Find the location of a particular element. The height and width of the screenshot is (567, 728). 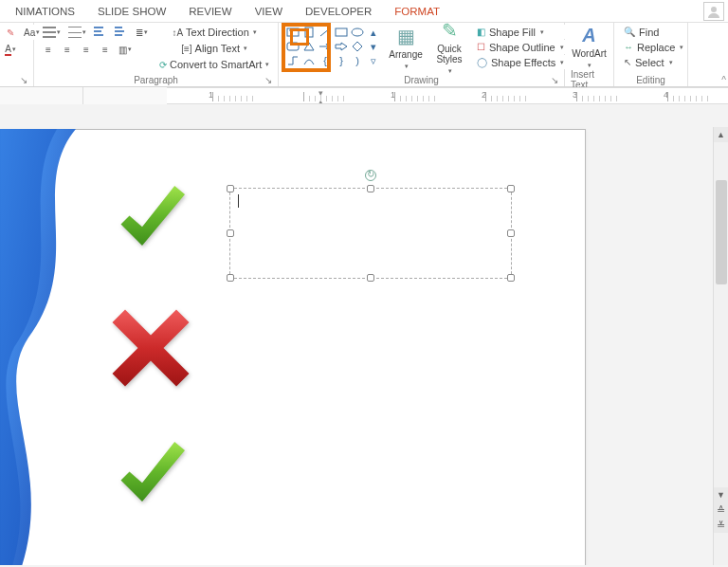

find-icon: 🔍 is located at coordinates (629, 32).